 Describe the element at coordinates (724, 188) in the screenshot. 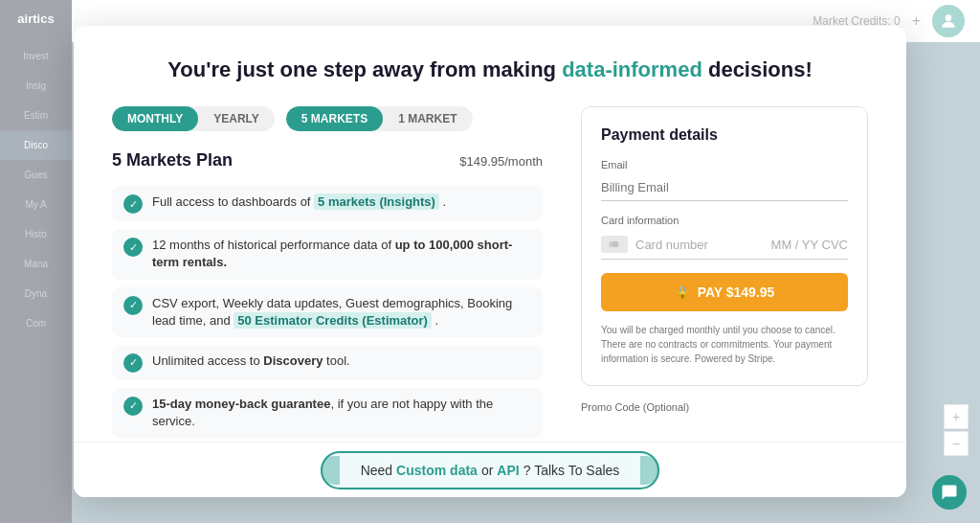

I see `email-input` at that location.